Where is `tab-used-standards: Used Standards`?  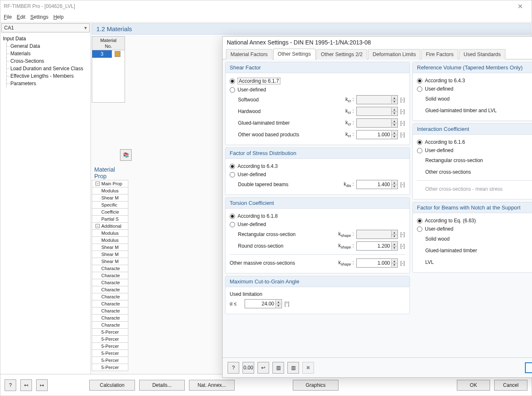
tab-used-standards: Used Standards is located at coordinates (482, 54).